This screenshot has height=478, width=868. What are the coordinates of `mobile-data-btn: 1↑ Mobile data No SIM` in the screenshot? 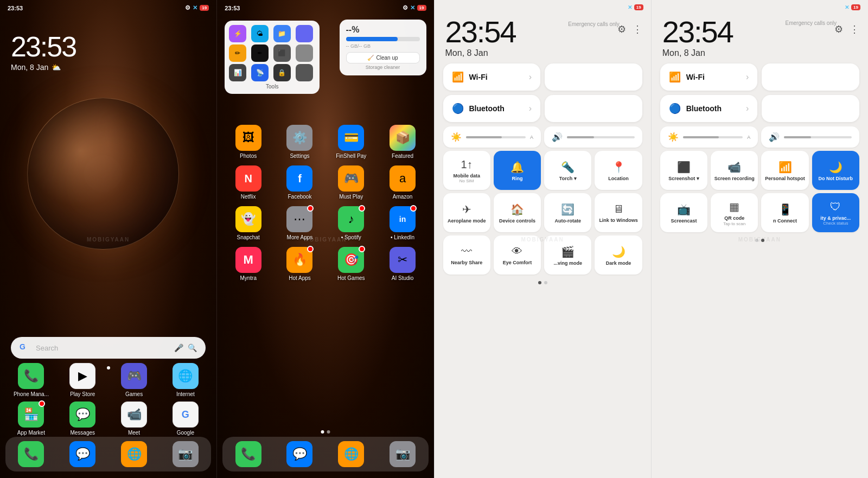 It's located at (467, 170).